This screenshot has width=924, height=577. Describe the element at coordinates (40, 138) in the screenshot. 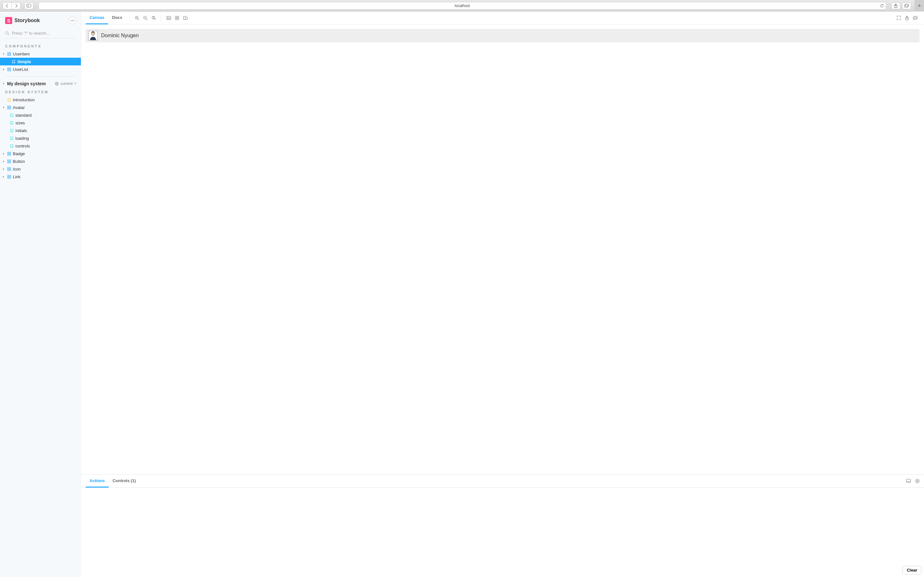

I see `tree-story-loading: loading` at that location.